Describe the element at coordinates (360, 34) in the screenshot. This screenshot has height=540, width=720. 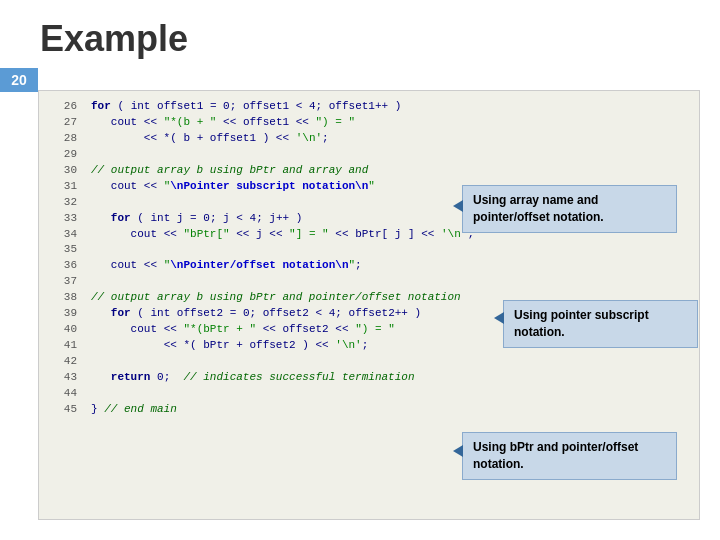
I see `title-area: Example` at that location.